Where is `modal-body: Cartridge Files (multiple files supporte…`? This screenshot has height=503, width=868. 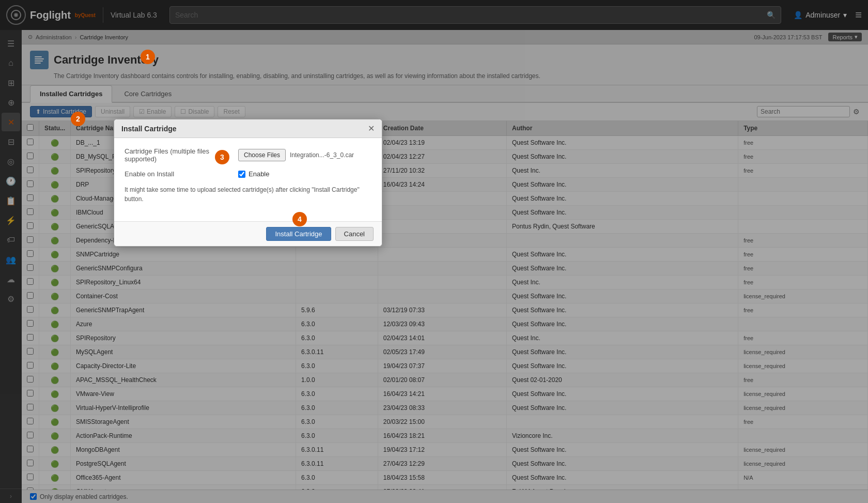 modal-body: Cartridge Files (multiple files supporte… is located at coordinates (248, 180).